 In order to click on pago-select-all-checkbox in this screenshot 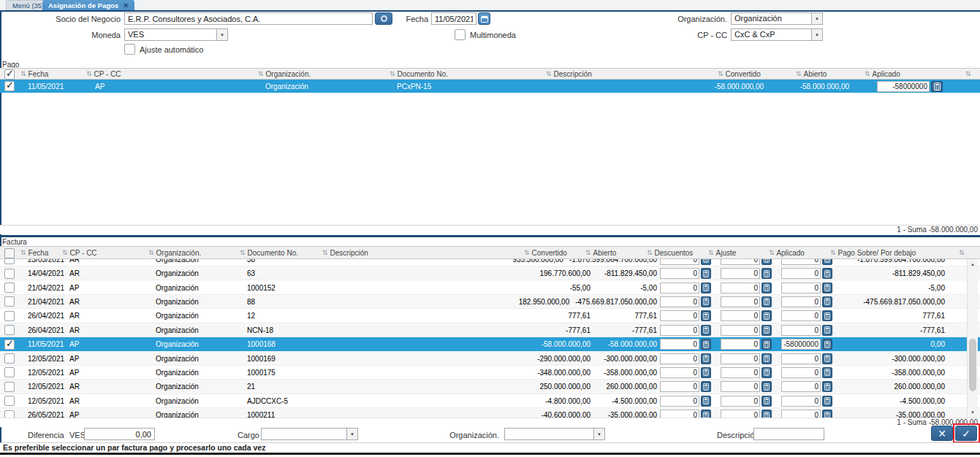, I will do `click(10, 74)`.